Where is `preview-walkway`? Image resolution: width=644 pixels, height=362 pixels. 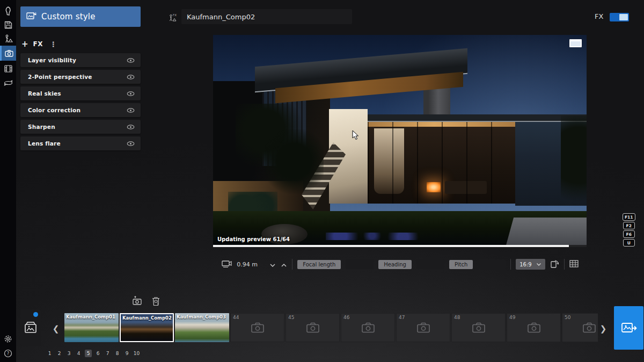
preview-walkway is located at coordinates (546, 232).